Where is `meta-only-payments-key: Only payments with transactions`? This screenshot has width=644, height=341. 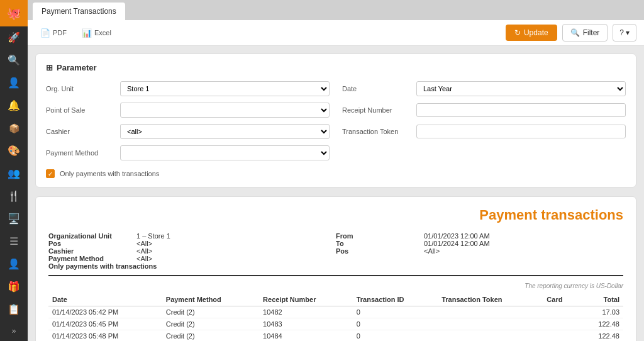
meta-only-payments-key: Only payments with transactions is located at coordinates (103, 266).